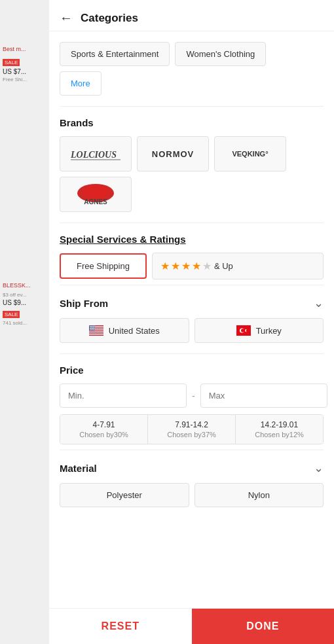 The image size is (334, 644). I want to click on panel-title: Categories, so click(109, 18).